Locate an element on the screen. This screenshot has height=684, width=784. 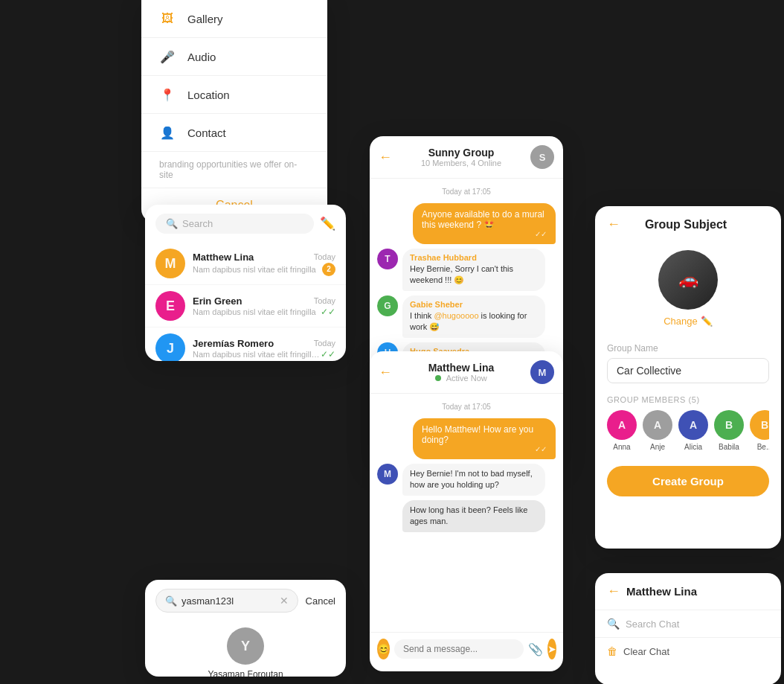
blur-text: branding opportunities we offer on-site is located at coordinates (234, 170).